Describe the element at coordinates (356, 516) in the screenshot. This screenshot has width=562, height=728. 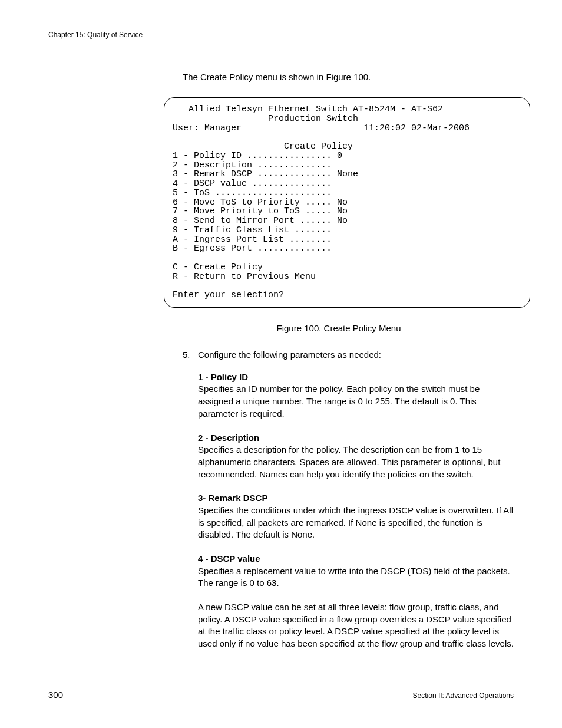
I see `param-remark-dscp: 3- Remark DSCP Specifies the conditions …` at that location.